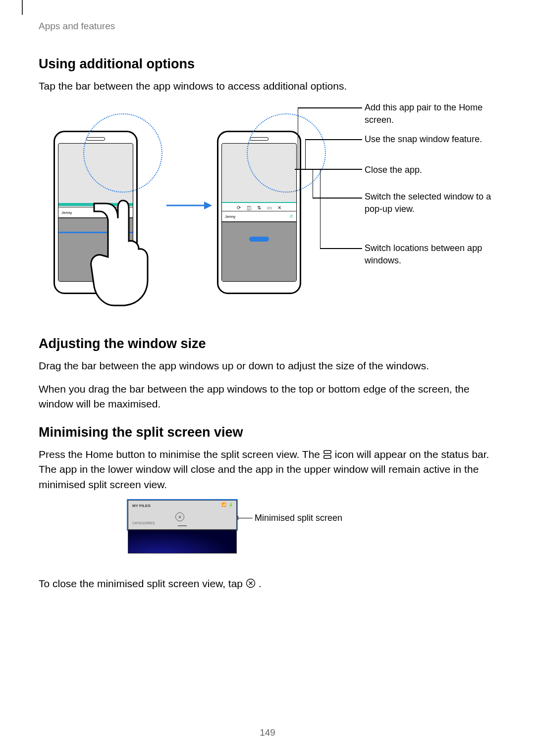  Describe the element at coordinates (123, 153) in the screenshot. I see `magnifier-left` at that location.